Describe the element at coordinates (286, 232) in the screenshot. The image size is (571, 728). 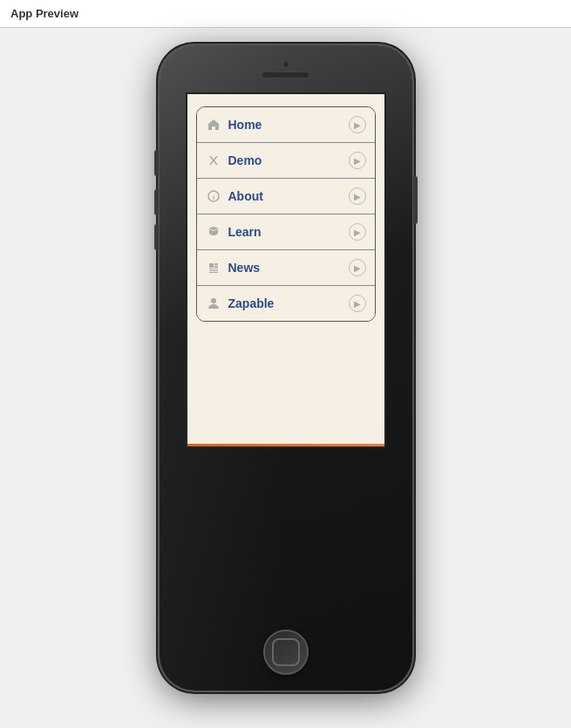
I see `menu-item-learn: Learn ▶` at that location.